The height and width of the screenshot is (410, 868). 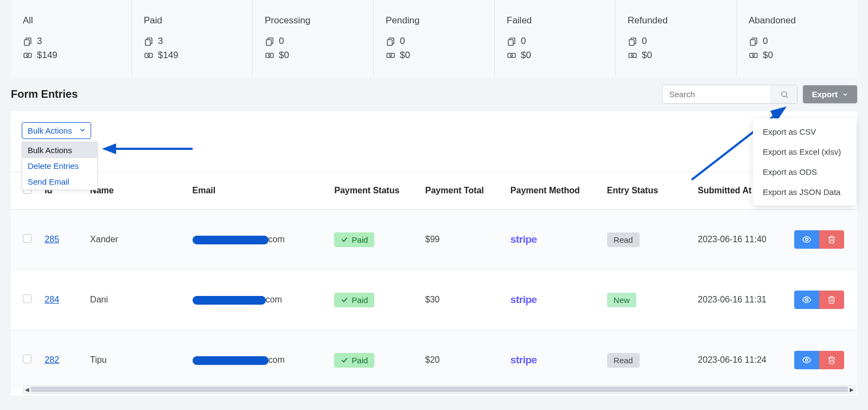 What do you see at coordinates (71, 55) in the screenshot?
I see `status-card-amount-line: $149` at bounding box center [71, 55].